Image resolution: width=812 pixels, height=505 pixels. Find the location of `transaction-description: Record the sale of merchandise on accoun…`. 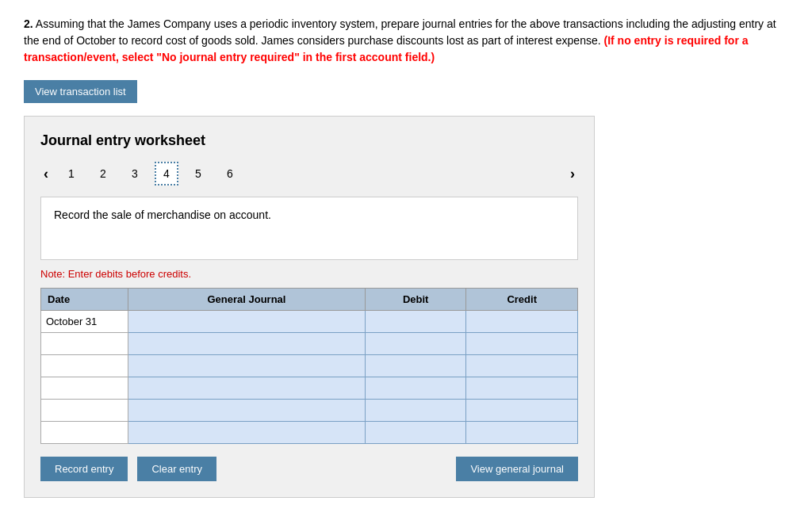

transaction-description: Record the sale of merchandise on accoun… is located at coordinates (309, 228).